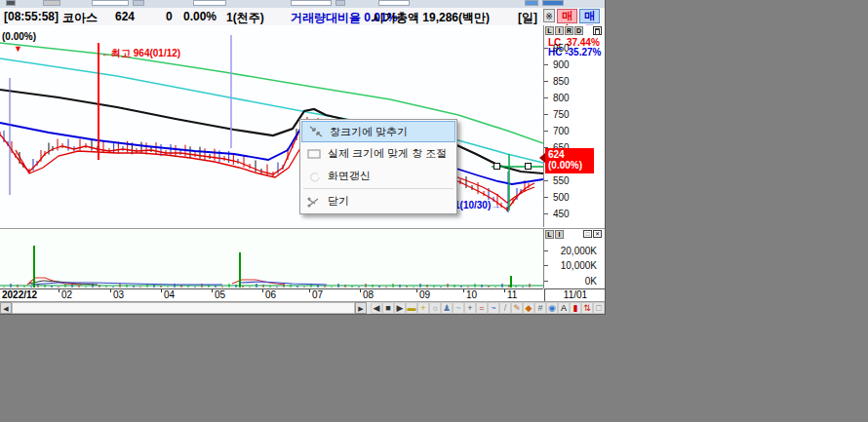 This screenshot has width=868, height=422. I want to click on select-region-icon: □, so click(599, 308).